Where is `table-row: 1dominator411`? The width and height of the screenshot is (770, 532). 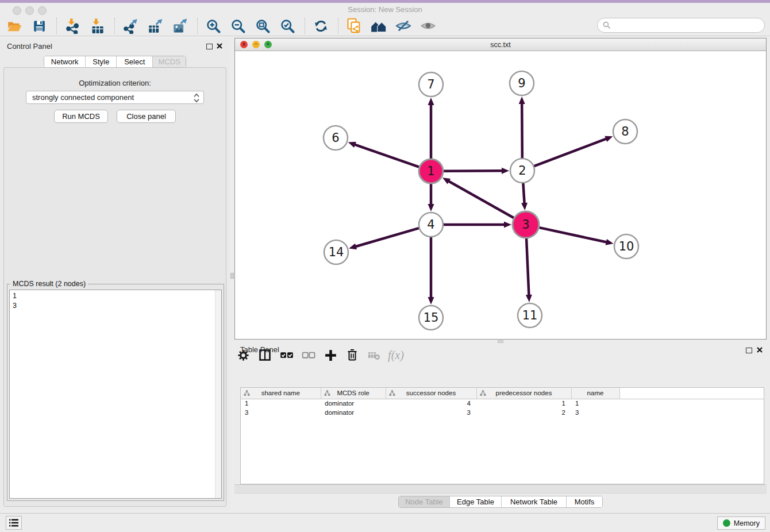 table-row: 1dominator411 is located at coordinates (502, 403).